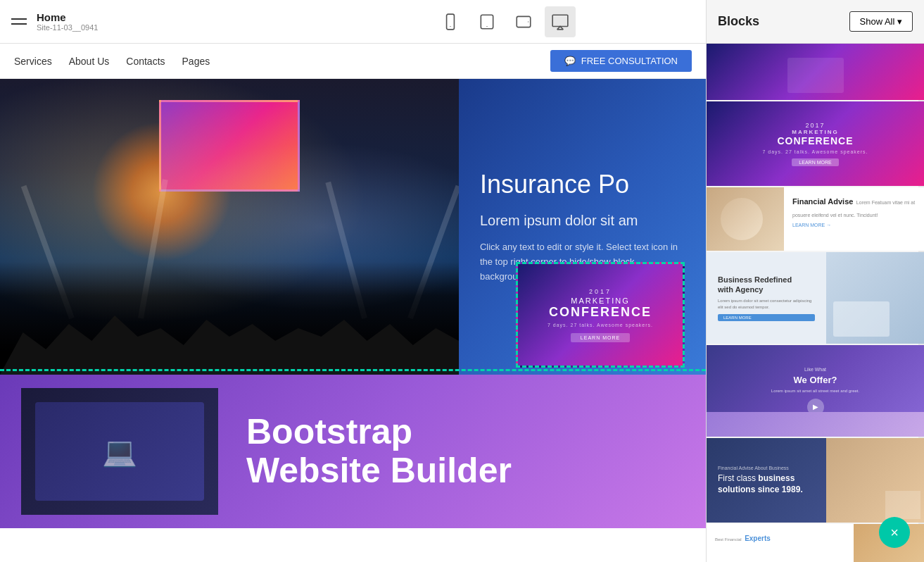 Image resolution: width=924 pixels, height=562 pixels. I want to click on bootstrap-text: Bootstrap Website Builder, so click(379, 451).